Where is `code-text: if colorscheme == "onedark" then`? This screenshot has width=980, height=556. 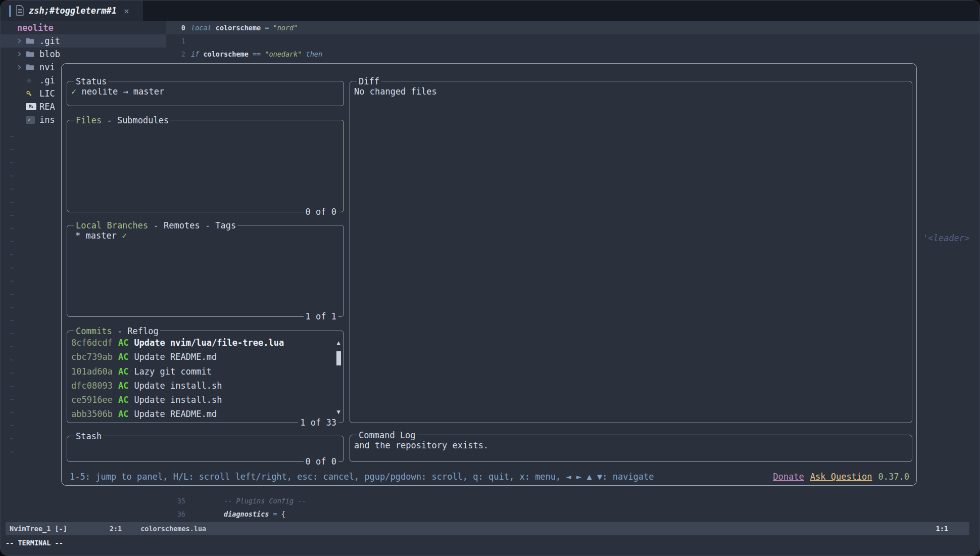
code-text: if colorscheme == "onedark" then is located at coordinates (257, 54).